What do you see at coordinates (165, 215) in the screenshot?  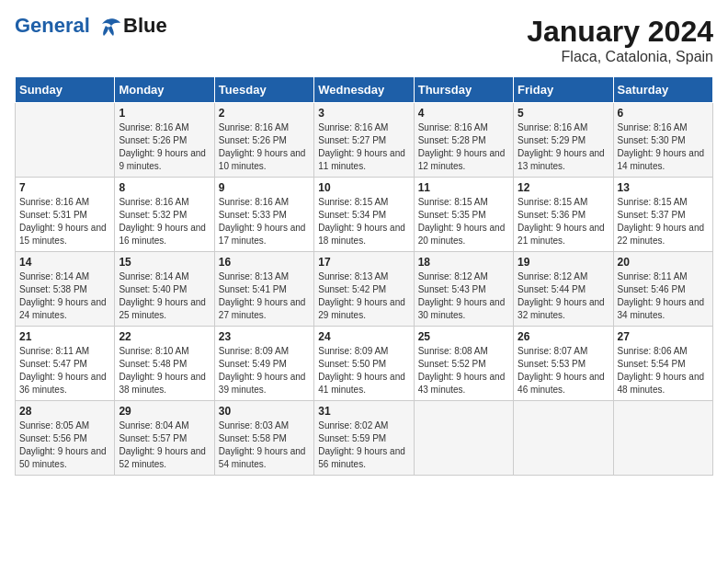 I see `table-row: 8Sunrise: 8:16 AMSunset: 5:32 PMDaylight…` at bounding box center [165, 215].